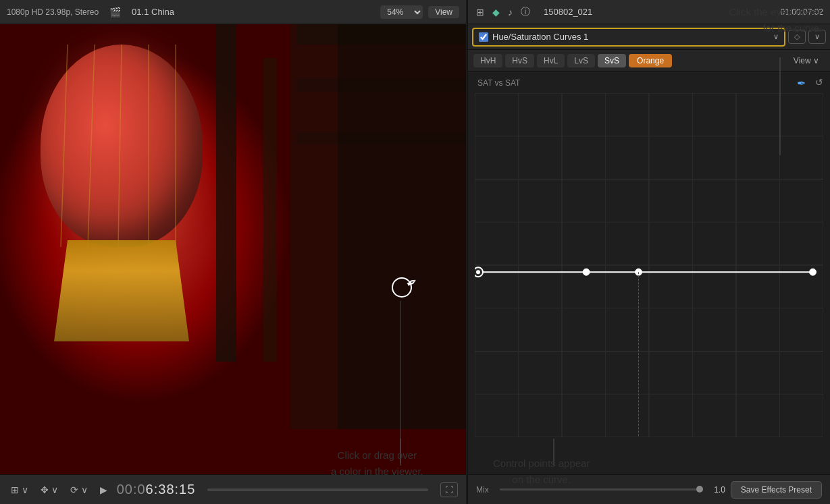 Image resolution: width=830 pixels, height=504 pixels. Describe the element at coordinates (420, 12) in the screenshot. I see `viewer-topbar-right: 54% 100% Fit View` at that location.